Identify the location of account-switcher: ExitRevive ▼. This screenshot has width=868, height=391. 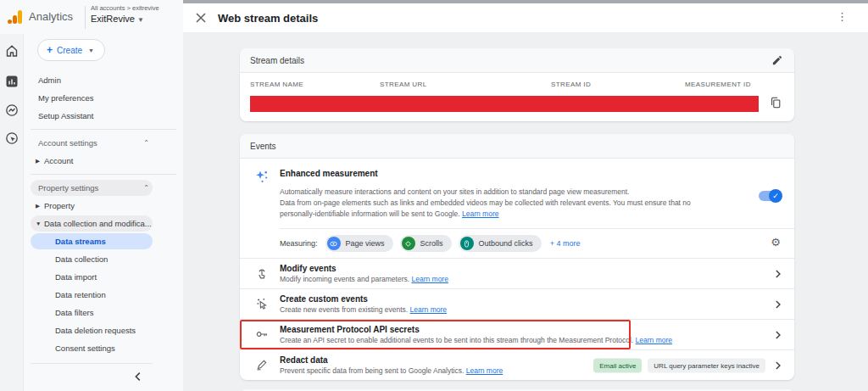
(117, 19).